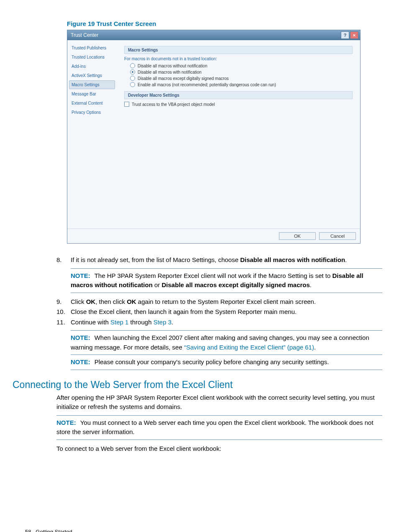 This screenshot has width=399, height=532. I want to click on page-number: 58, so click(28, 530).